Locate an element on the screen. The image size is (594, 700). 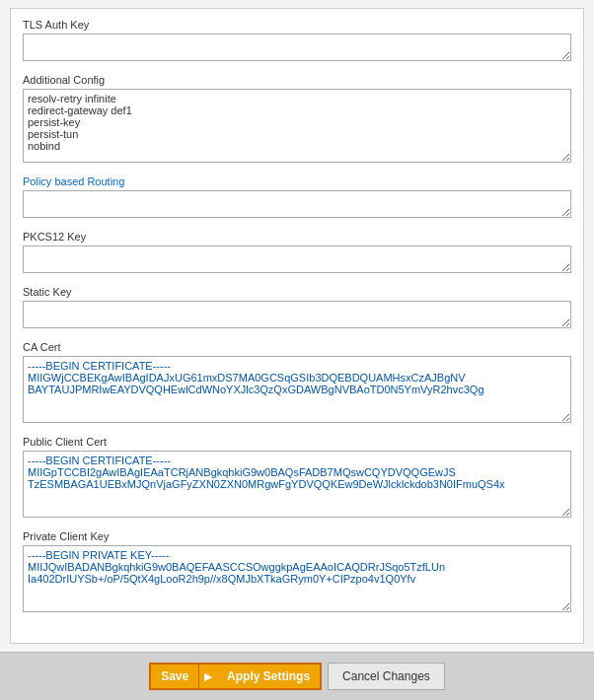
save-apply-group: Save ► Apply Settings is located at coordinates (235, 676).